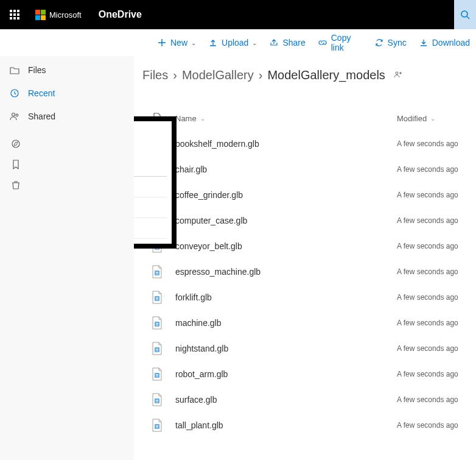  I want to click on share-access-icon, so click(398, 76).